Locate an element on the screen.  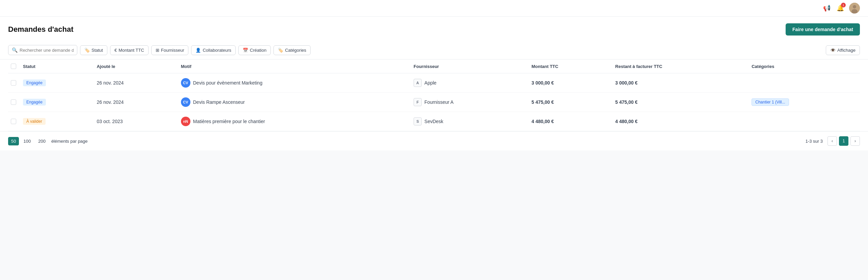
filter-creation-button: 📅 Création is located at coordinates (255, 50).